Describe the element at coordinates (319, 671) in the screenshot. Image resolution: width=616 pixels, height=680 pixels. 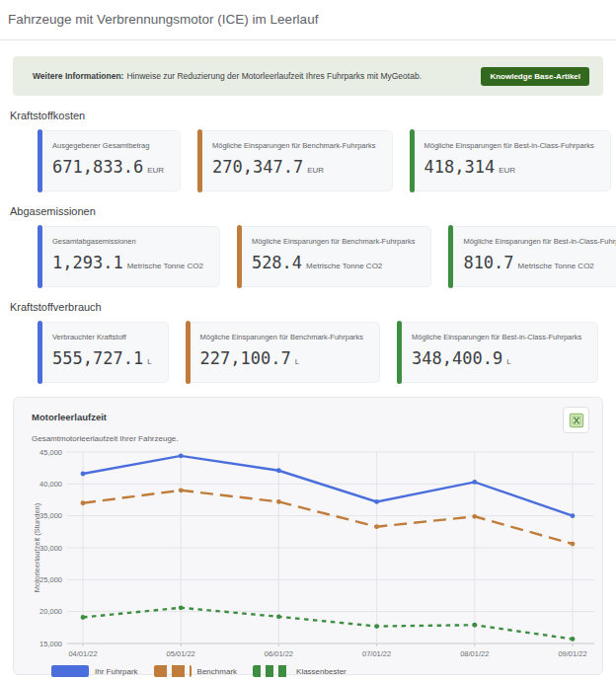
I see `chart-legend: Ihr FuhrparkBenchmarkKlassenbester` at that location.